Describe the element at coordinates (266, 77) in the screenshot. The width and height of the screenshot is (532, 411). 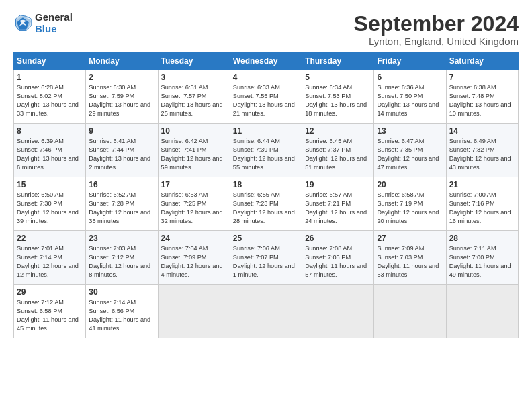
I see `day-number: 4` at that location.